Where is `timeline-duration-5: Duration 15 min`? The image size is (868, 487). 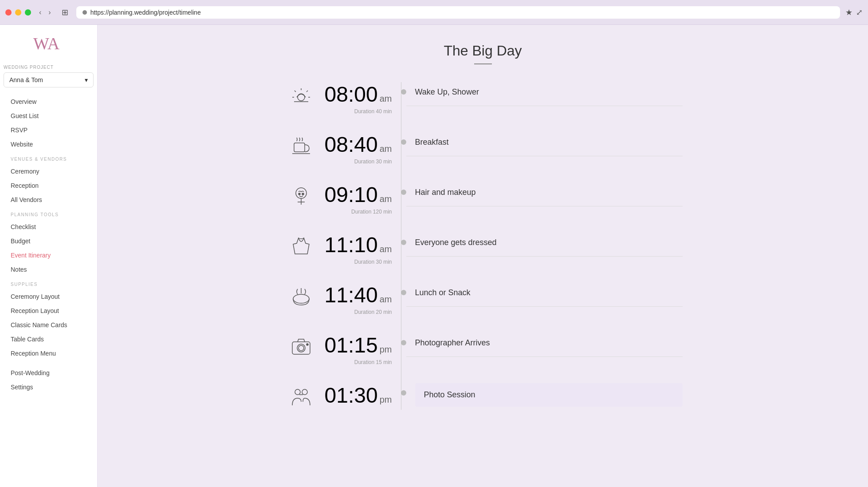 timeline-duration-5: Duration 15 min is located at coordinates (356, 362).